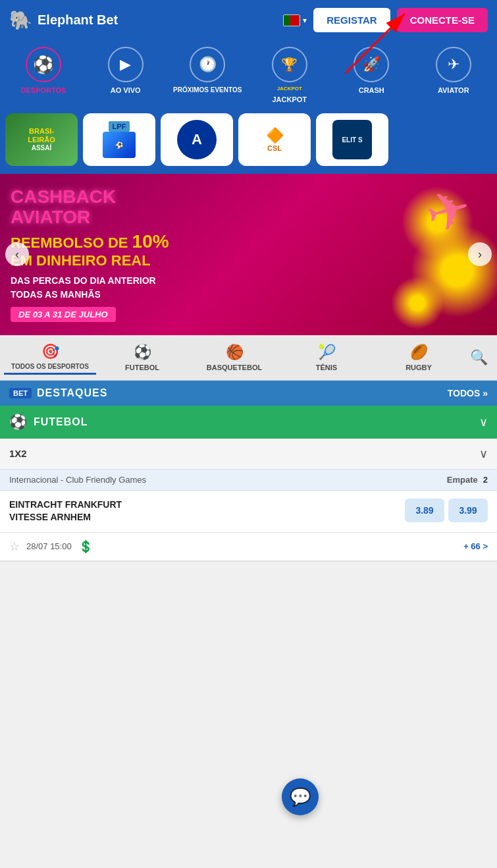 Image resolution: width=497 pixels, height=868 pixels. Describe the element at coordinates (43, 65) in the screenshot. I see `desportos-icon: ⚽` at that location.